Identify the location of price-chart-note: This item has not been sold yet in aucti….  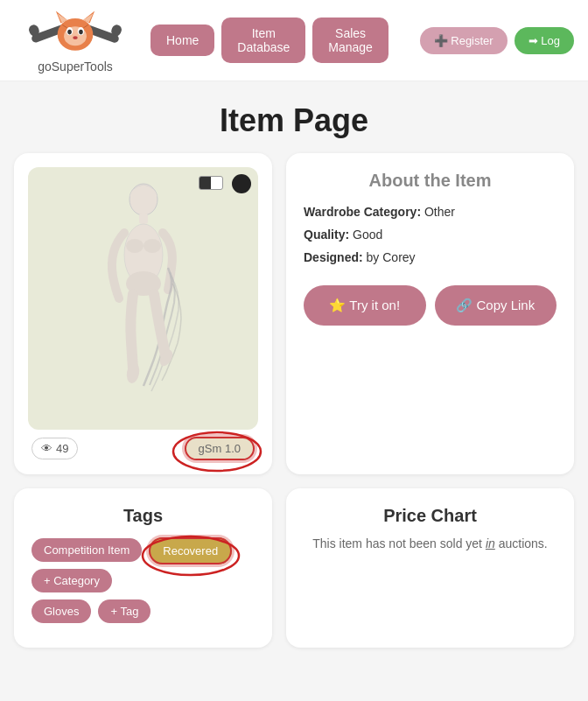
(430, 543).